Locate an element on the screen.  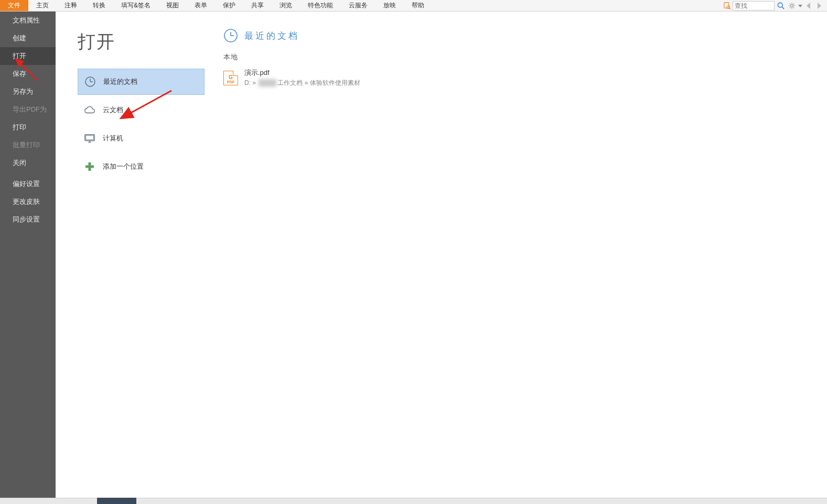
recent-heading-row: 最近的文档 is located at coordinates (525, 36).